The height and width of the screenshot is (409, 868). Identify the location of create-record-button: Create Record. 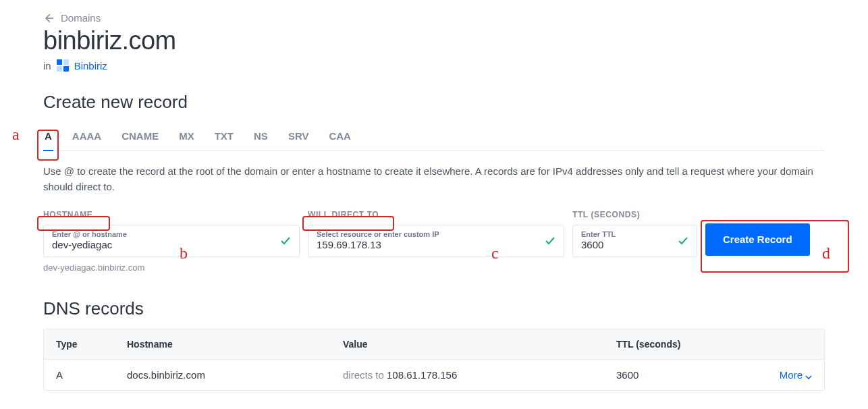
(757, 240).